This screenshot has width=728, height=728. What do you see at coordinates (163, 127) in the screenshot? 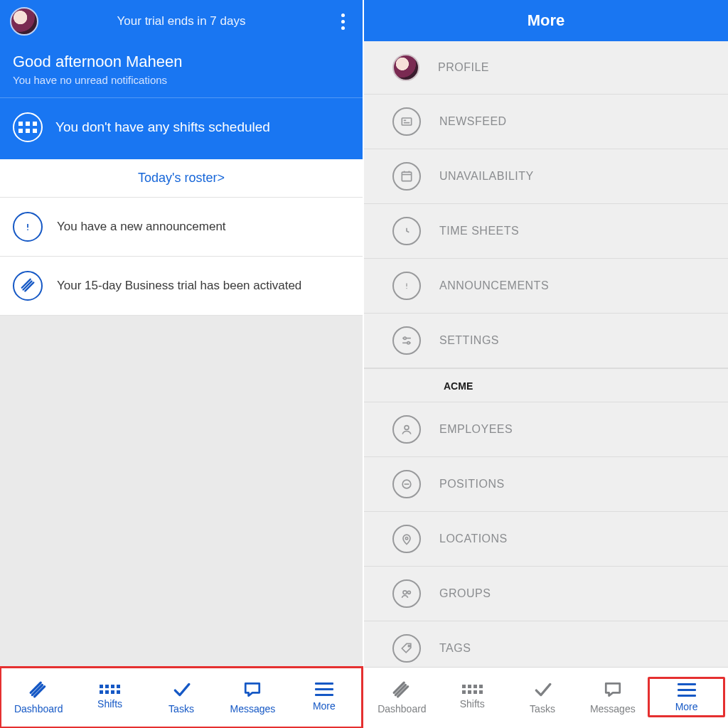
I see `shift-status-text: You don't have any shifts scheduled` at bounding box center [163, 127].